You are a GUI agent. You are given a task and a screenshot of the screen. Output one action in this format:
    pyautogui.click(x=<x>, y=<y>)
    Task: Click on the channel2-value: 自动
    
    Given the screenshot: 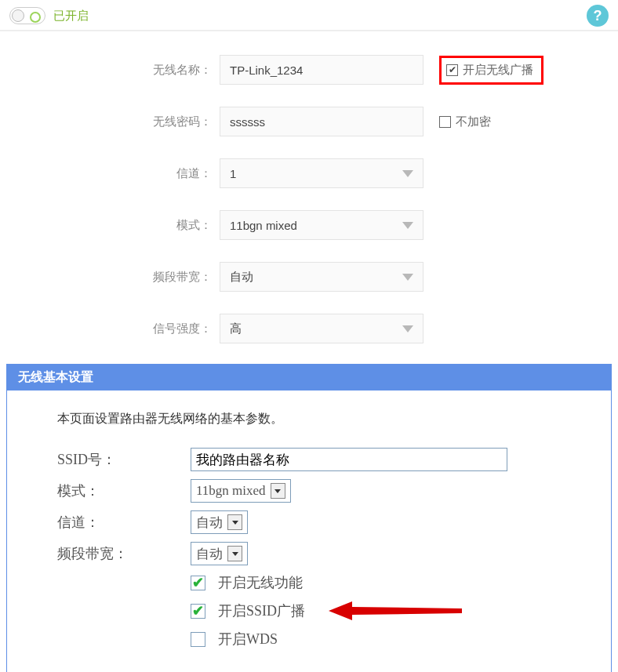 What is the action you would take?
    pyautogui.click(x=209, y=522)
    